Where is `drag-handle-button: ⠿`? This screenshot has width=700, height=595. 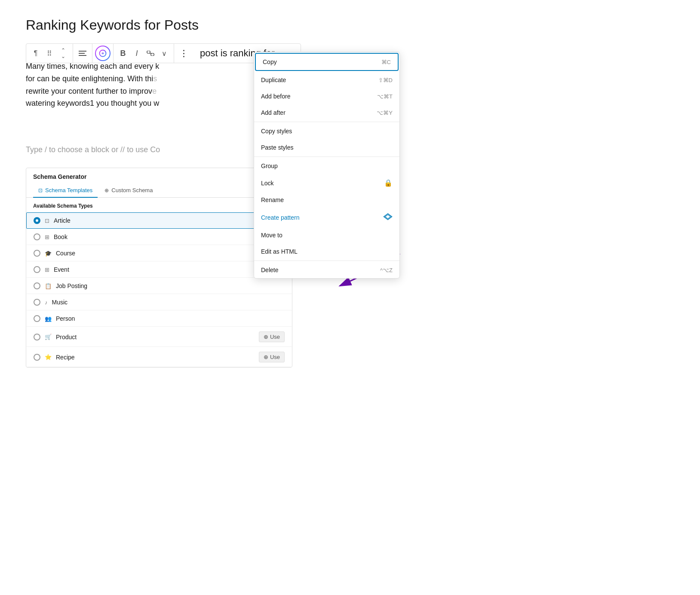 drag-handle-button: ⠿ is located at coordinates (49, 53).